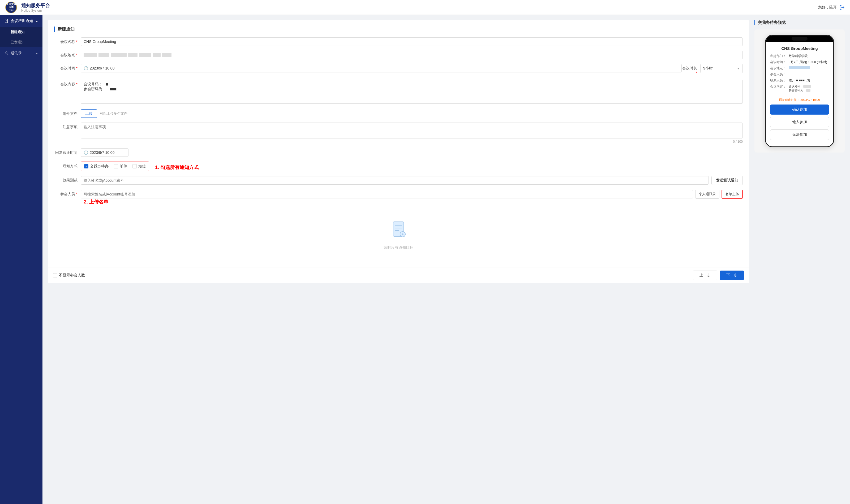  Describe the element at coordinates (412, 180) in the screenshot. I see `test-control: 发送测试通知` at that location.